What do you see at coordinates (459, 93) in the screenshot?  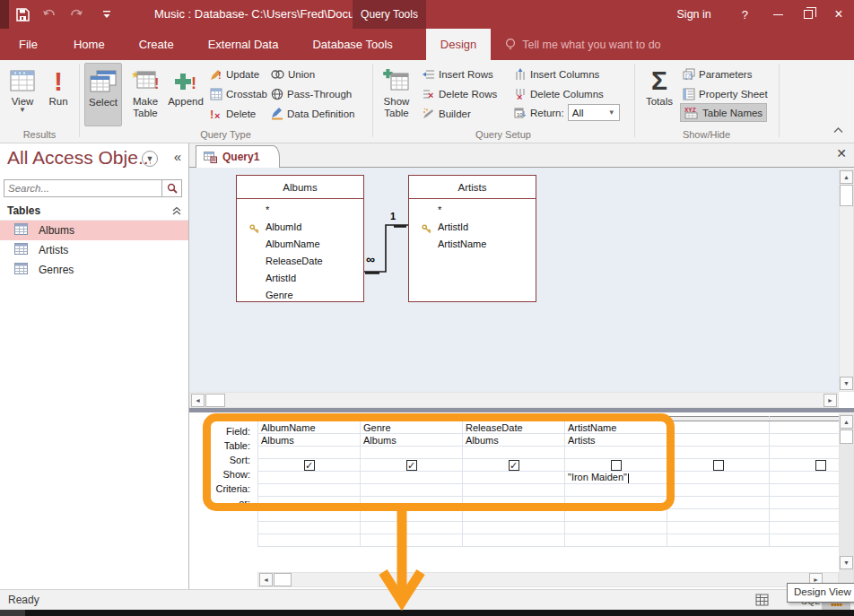 I see `delete-rows-button: × Delete Rows` at bounding box center [459, 93].